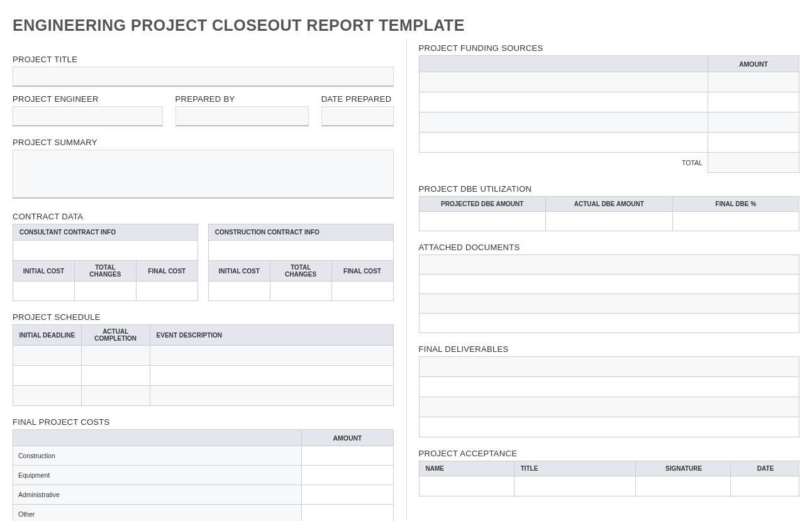  Describe the element at coordinates (203, 59) in the screenshot. I see `label-project-title: PROJECT TITLE` at that location.